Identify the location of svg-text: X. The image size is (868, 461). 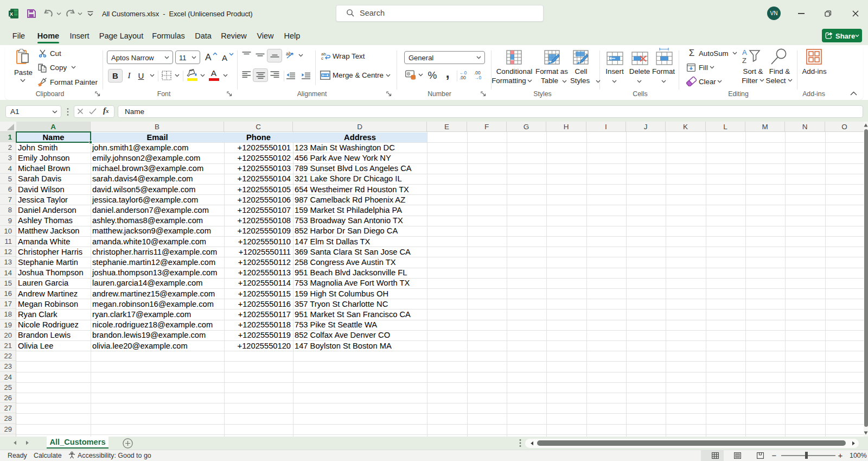
(12, 14).